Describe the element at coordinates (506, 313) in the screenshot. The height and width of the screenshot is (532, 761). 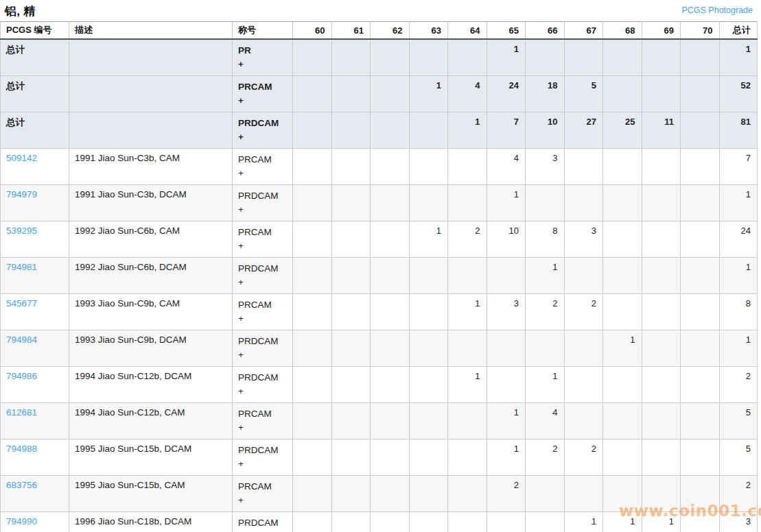
I see `grade-65-count-cell: 3` at that location.